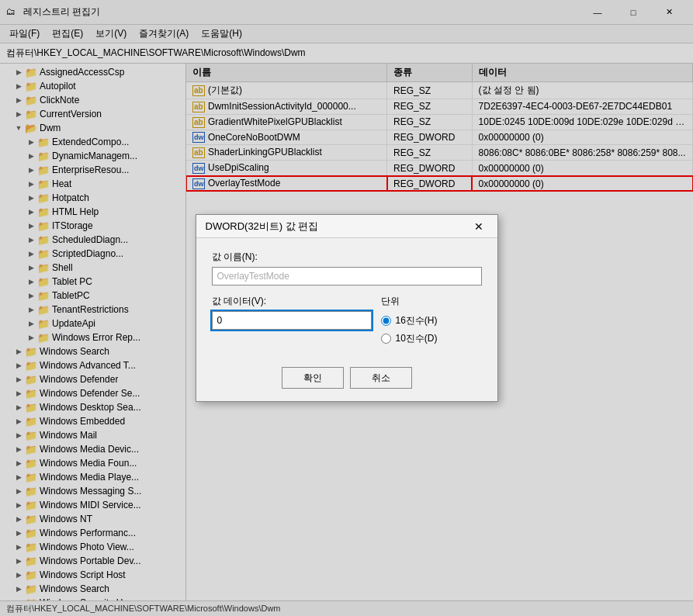 This screenshot has height=616, width=693. I want to click on radio-hex-text: 16진수(H), so click(417, 321).